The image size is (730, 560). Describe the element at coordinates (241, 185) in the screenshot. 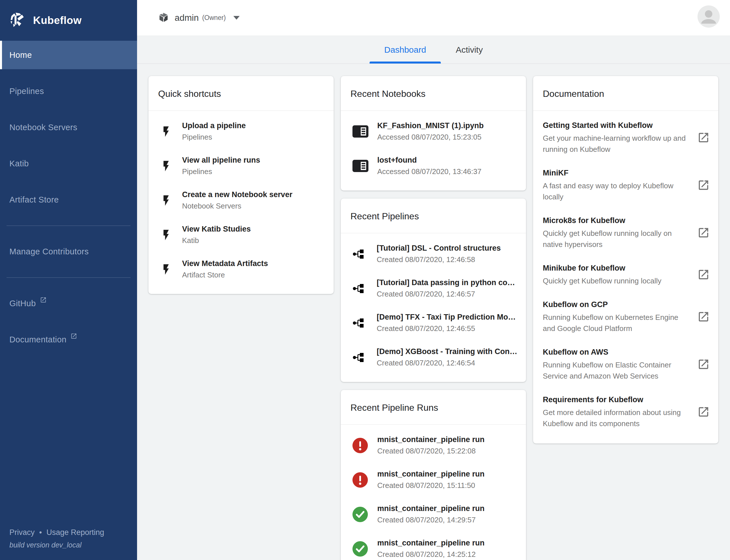

I see `column-left: Quick shortcuts Upload a pipeline Pipeli…` at that location.